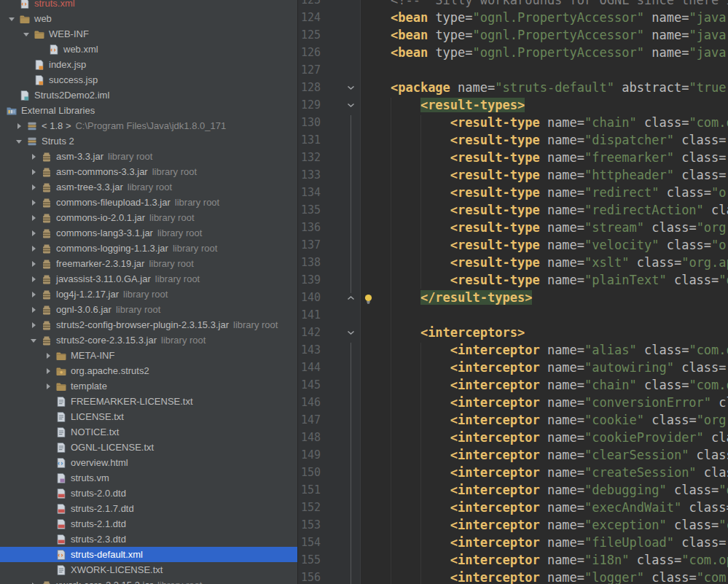 The height and width of the screenshot is (584, 728). Describe the element at coordinates (544, 227) in the screenshot. I see `code-text: <result-type name="stream" class="org.ap…` at that location.